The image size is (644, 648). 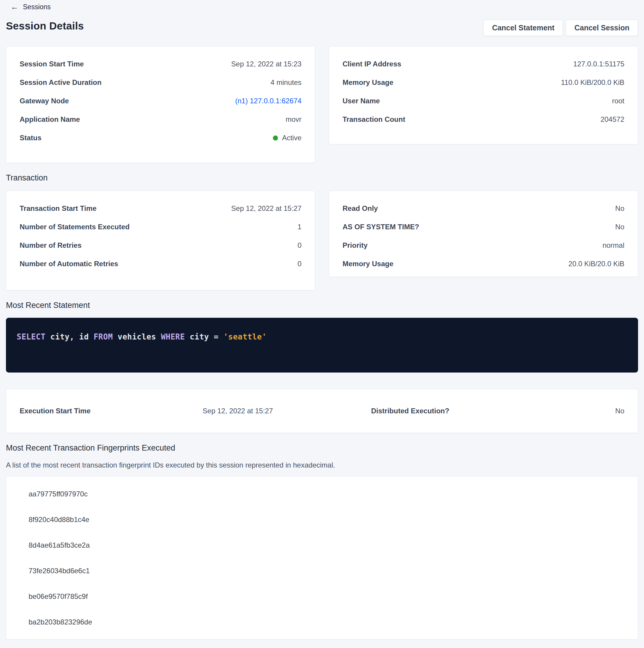 I want to click on status-badge: Active, so click(x=287, y=138).